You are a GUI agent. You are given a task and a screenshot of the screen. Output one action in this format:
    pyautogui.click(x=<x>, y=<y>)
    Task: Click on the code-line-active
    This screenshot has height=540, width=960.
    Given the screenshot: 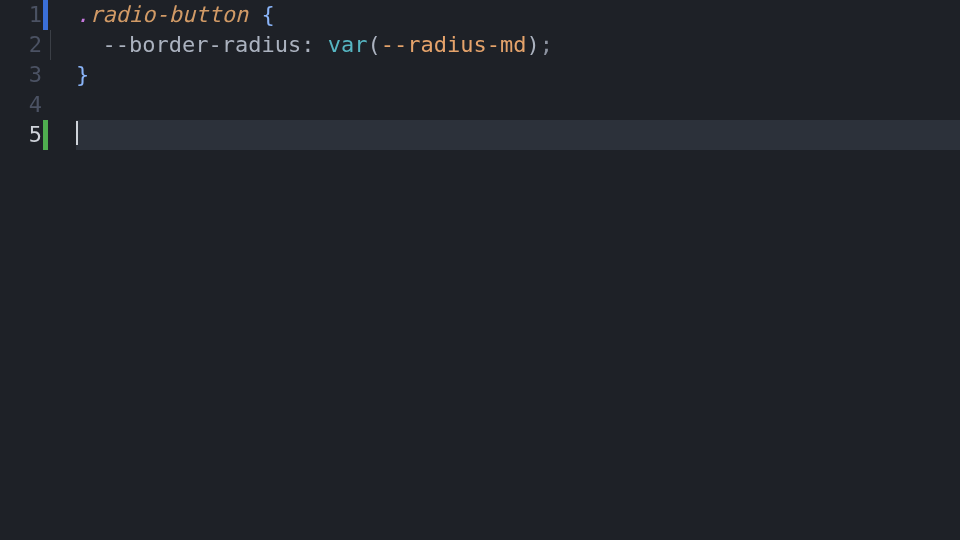 What is the action you would take?
    pyautogui.click(x=518, y=135)
    